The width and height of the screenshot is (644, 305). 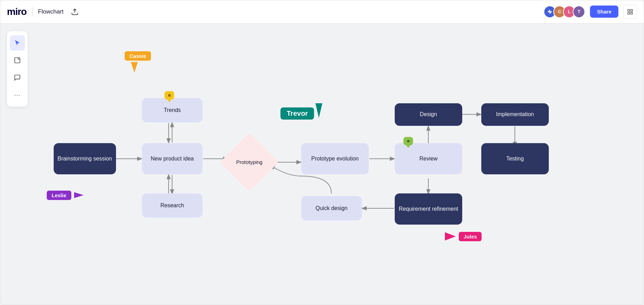 What do you see at coordinates (564, 12) in the screenshot?
I see `avatar-group: C L T` at bounding box center [564, 12].